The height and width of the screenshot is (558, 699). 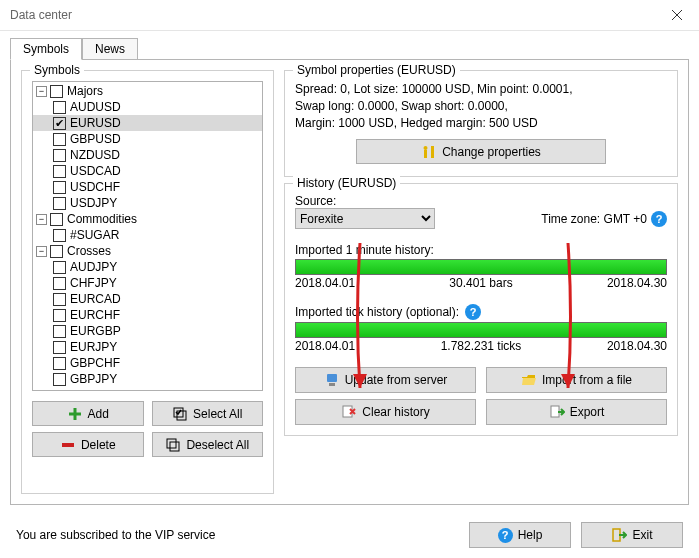 I want to click on imported-tick-label: Imported tick history (optional):, so click(x=377, y=312).